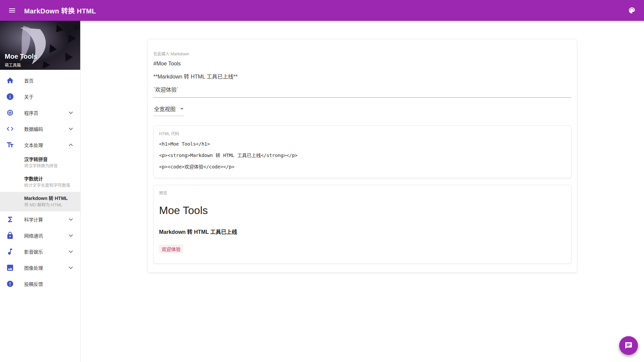  Describe the element at coordinates (10, 284) in the screenshot. I see `report-icon` at that location.